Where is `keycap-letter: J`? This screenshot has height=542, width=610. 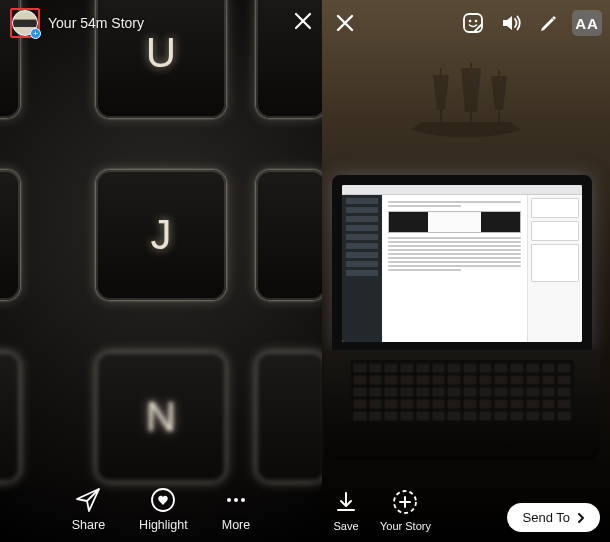
keycap-letter: J is located at coordinates (162, 235).